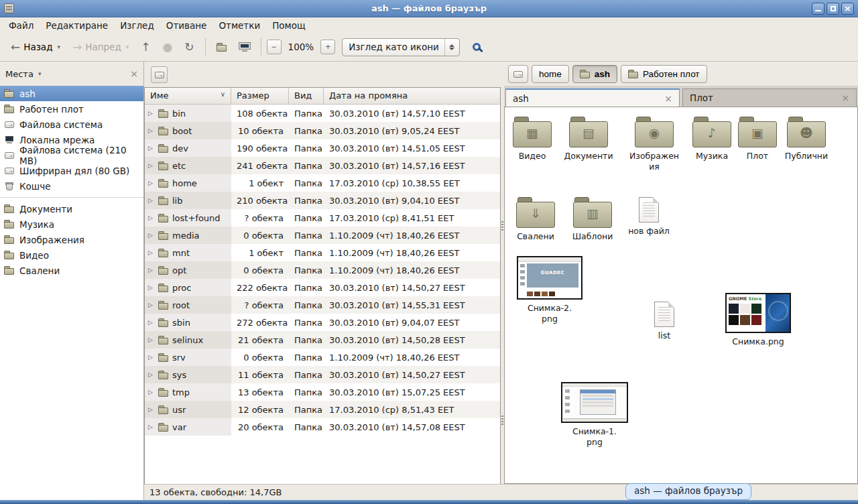 This screenshot has height=504, width=858. Describe the element at coordinates (654, 144) in the screenshot. I see `file-icon-pics: ◉Изображен ия` at that location.